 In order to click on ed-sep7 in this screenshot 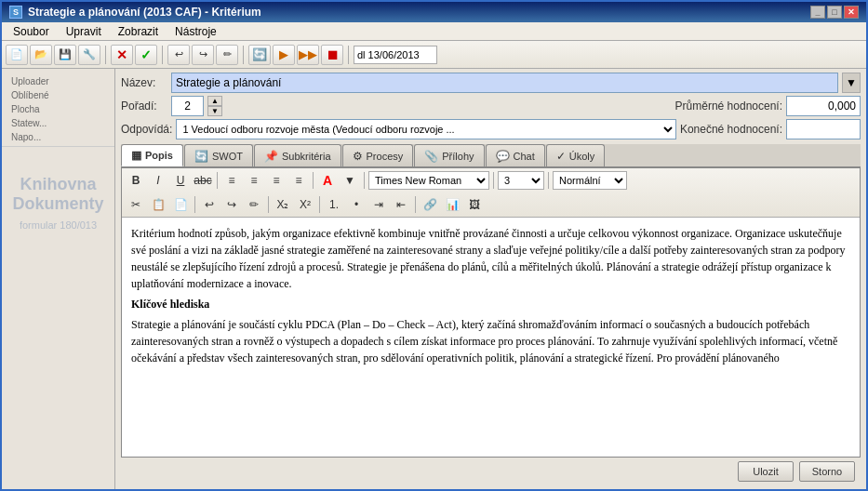, I will do `click(268, 205)`.